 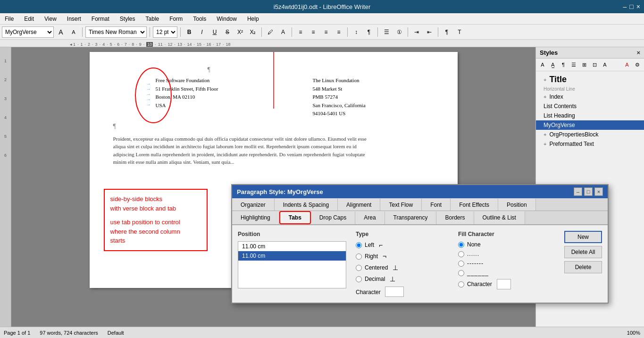 What do you see at coordinates (517, 204) in the screenshot?
I see `tab-position: Position` at bounding box center [517, 204].